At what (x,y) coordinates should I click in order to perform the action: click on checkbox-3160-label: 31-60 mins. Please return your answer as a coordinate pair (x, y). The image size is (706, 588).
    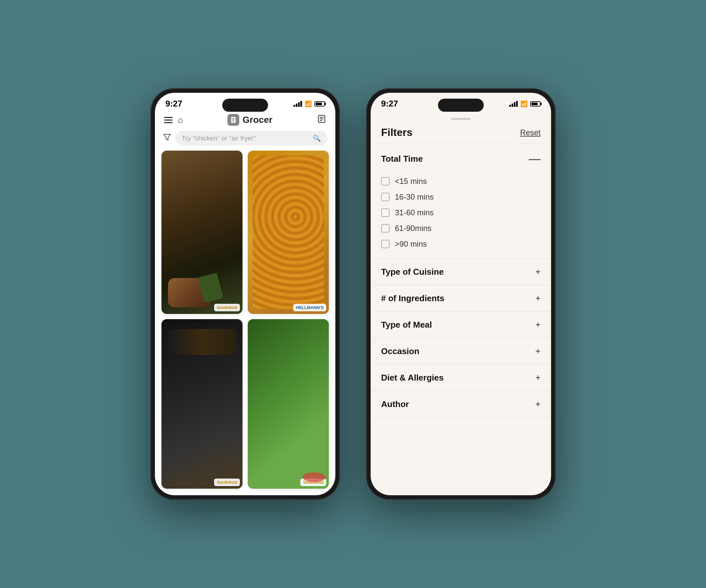
    Looking at the image, I should click on (414, 213).